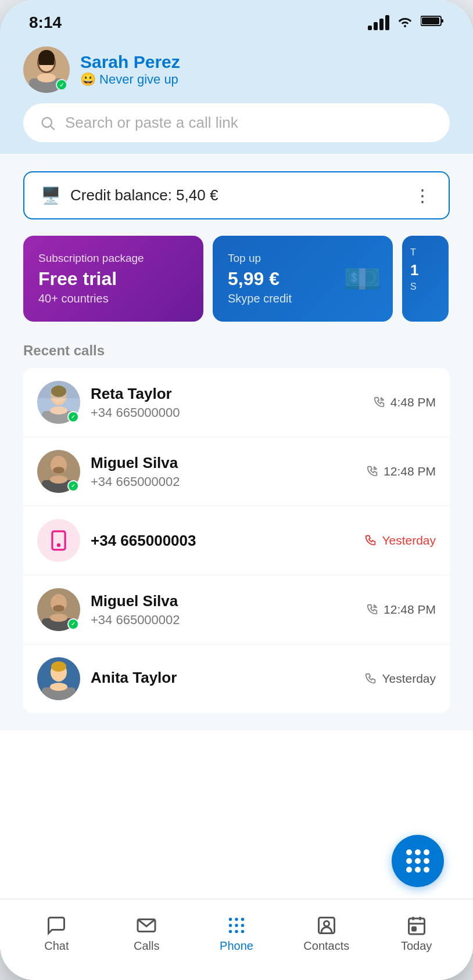  Describe the element at coordinates (222, 541) in the screenshot. I see `call-info-unknown: +34 665000003` at that location.